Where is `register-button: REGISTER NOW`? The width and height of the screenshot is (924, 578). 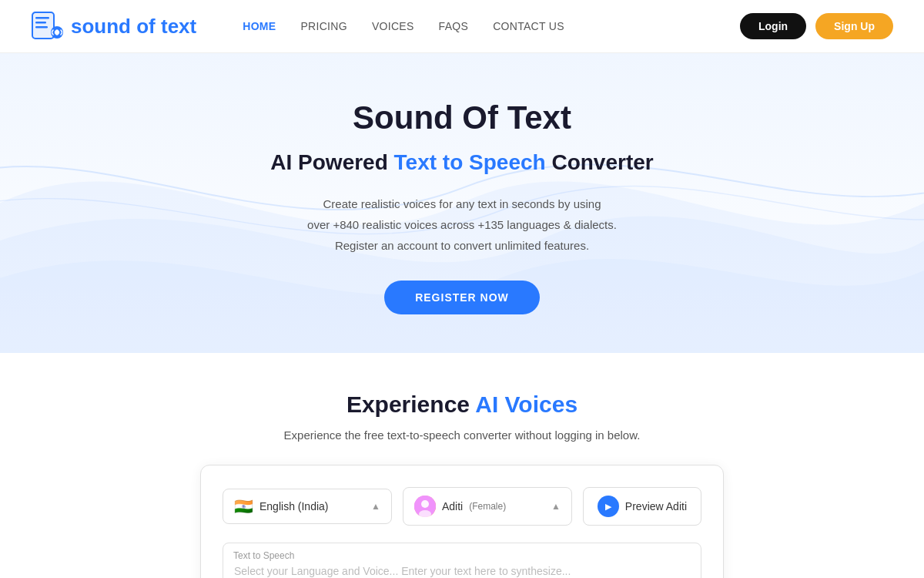 register-button: REGISTER NOW is located at coordinates (462, 297).